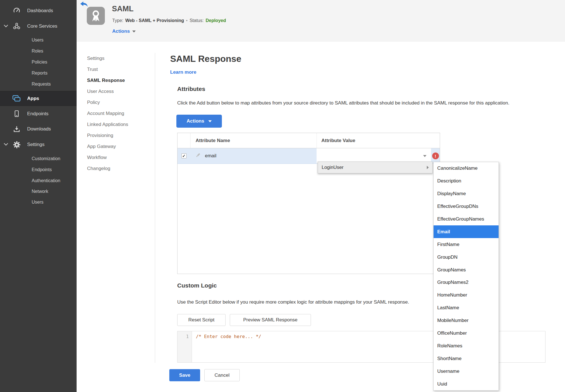 The width and height of the screenshot is (565, 392). What do you see at coordinates (449, 359) in the screenshot?
I see `submenu-label: ShortName` at bounding box center [449, 359].